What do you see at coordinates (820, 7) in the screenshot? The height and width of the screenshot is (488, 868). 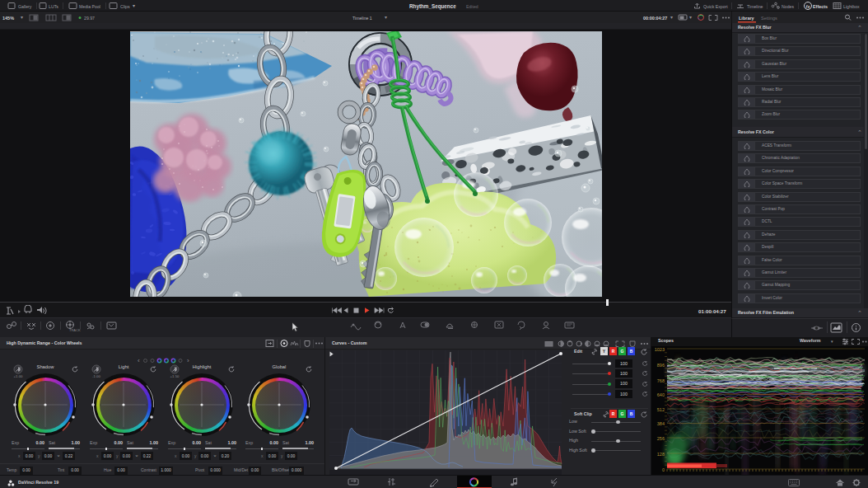 I see `svg-text: Effects` at bounding box center [820, 7].